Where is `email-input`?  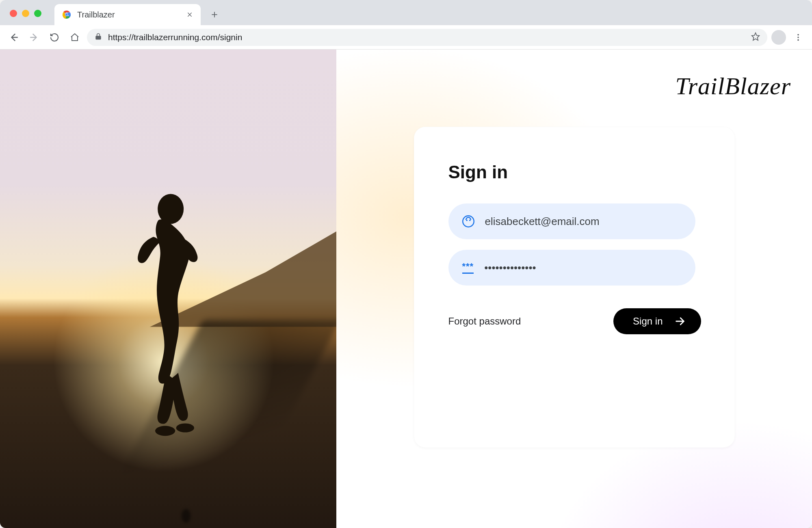
email-input is located at coordinates (583, 222).